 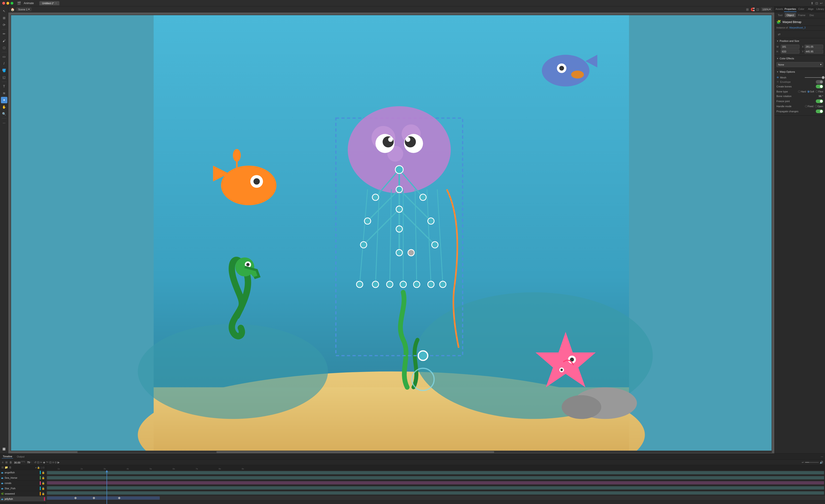 I want to click on fixed-radio, so click(x=806, y=106).